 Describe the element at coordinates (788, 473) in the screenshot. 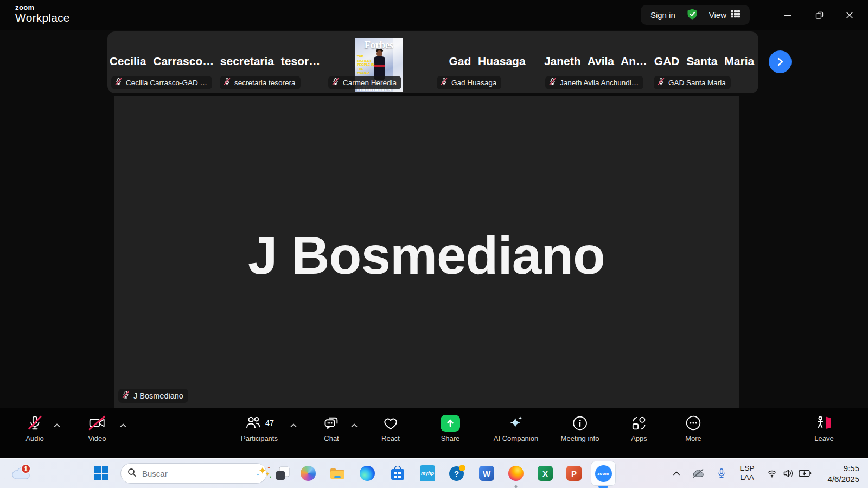

I see `speaker-icon` at that location.